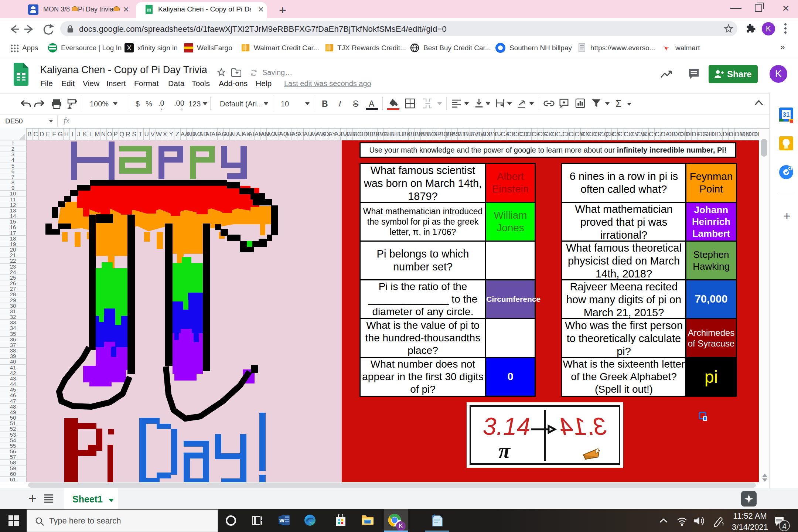 The width and height of the screenshot is (798, 532). Describe the element at coordinates (505, 451) in the screenshot. I see `svg-text: π` at that location.